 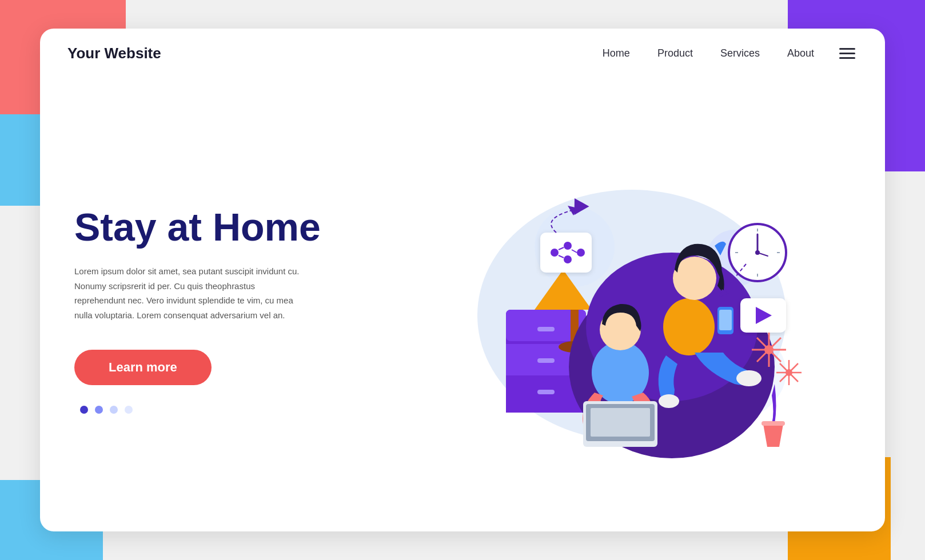 What do you see at coordinates (616, 54) in the screenshot?
I see `nav-item-home: Home` at bounding box center [616, 54].